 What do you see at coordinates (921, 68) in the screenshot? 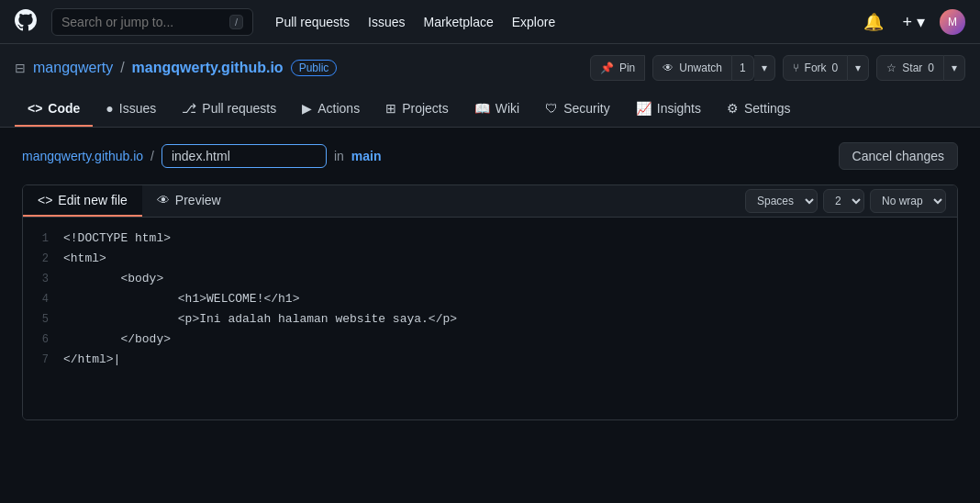
I see `star-btn-group: ☆ Star 0 ▾` at bounding box center [921, 68].